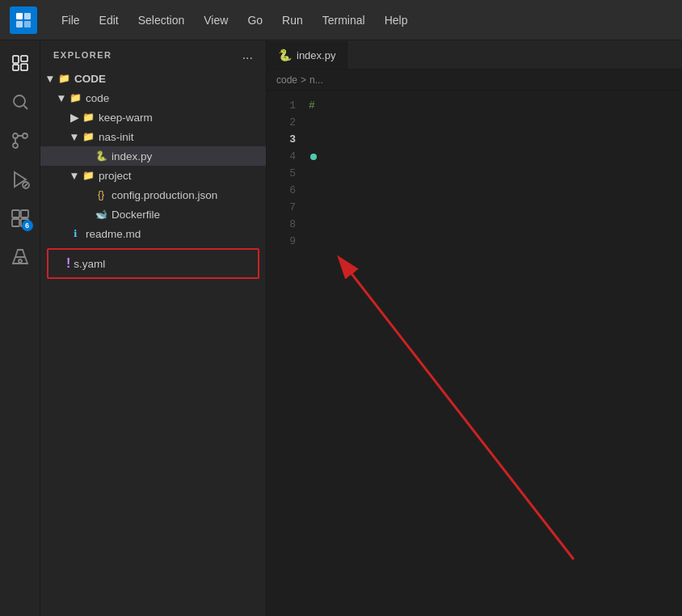 The image size is (682, 616). Describe the element at coordinates (234, 20) in the screenshot. I see `menu-bar: File Edit Selection View Go Run Terminal…` at that location.